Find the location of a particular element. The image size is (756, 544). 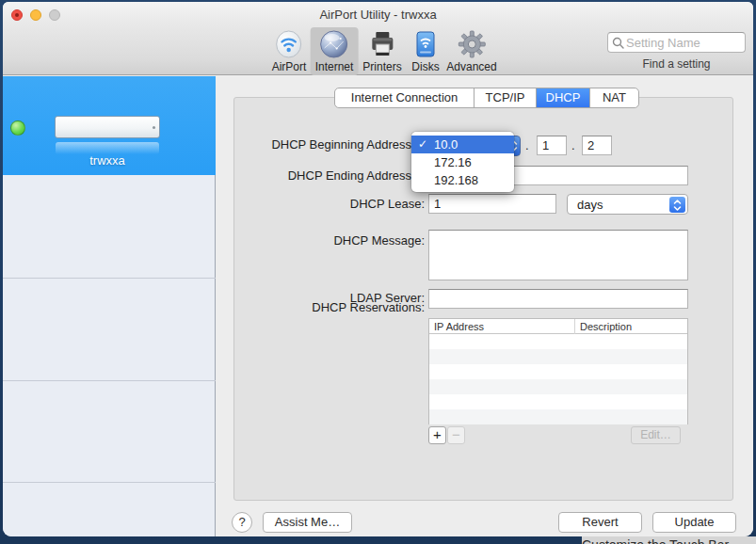

ldap-server-field is located at coordinates (558, 299).